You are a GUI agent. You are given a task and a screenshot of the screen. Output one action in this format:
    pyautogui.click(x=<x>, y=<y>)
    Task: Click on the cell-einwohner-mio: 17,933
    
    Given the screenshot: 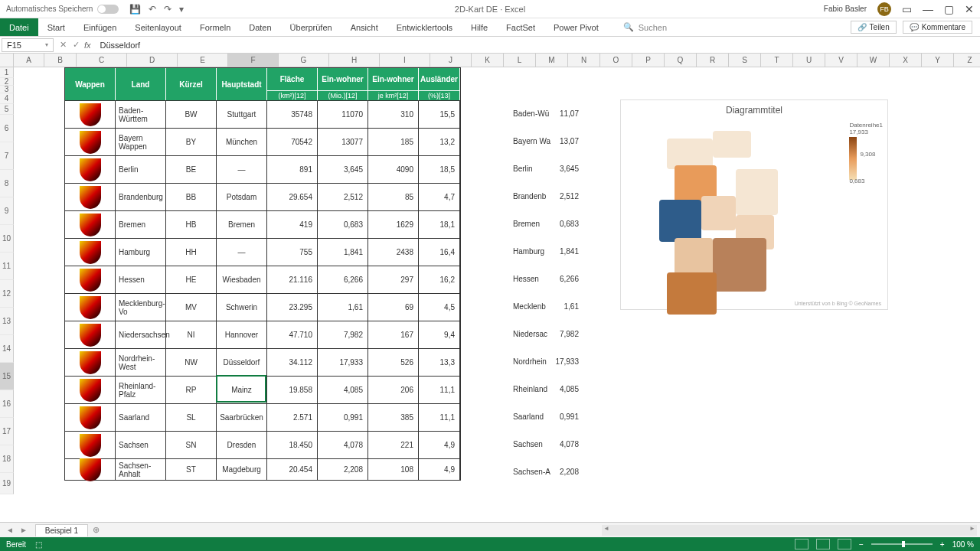 What is the action you would take?
    pyautogui.click(x=343, y=363)
    